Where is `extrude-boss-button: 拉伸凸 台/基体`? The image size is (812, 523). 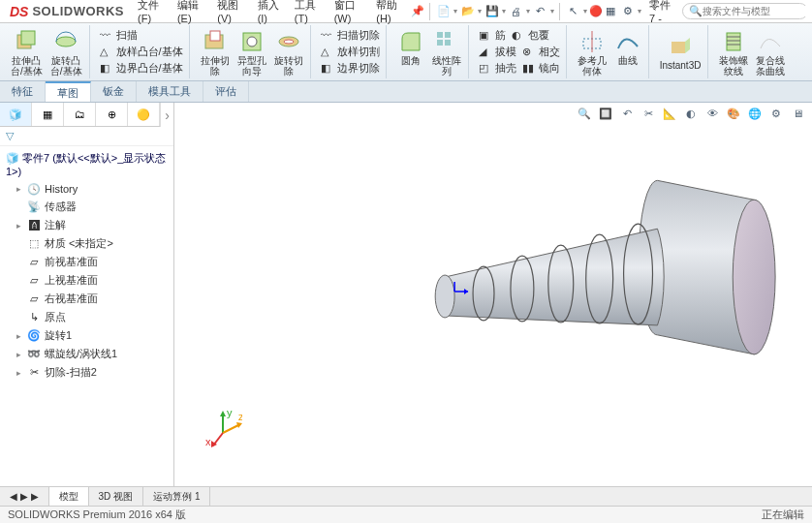 extrude-boss-button: 拉伸凸 台/基体 is located at coordinates (27, 52).